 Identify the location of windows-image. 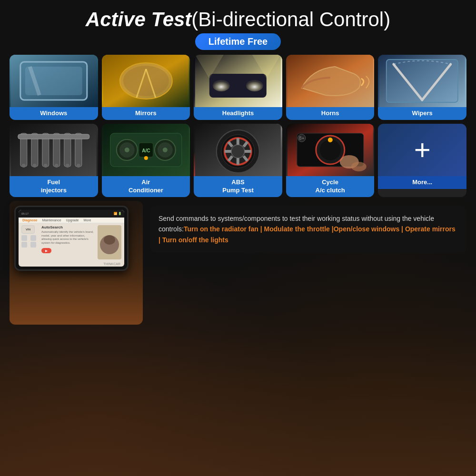
(54, 81).